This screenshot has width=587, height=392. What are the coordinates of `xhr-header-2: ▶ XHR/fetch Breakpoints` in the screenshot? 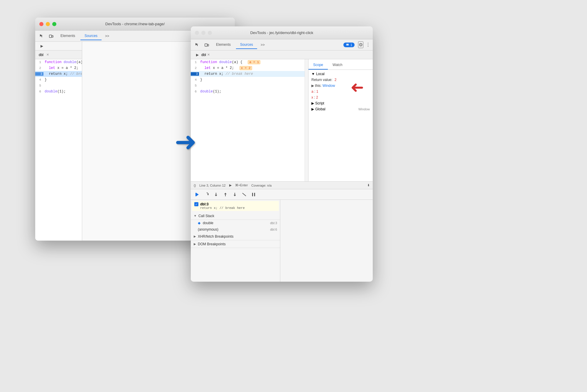 It's located at (235, 236).